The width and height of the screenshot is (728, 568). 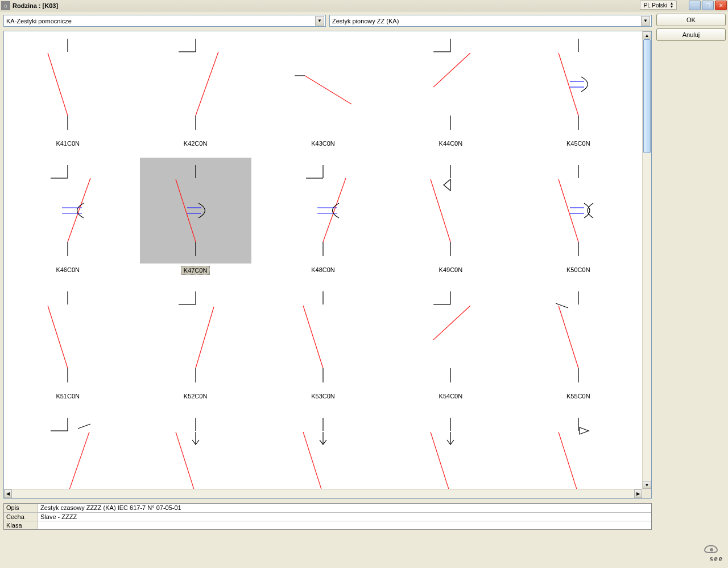 I want to click on info-table: Opis Zestyk czasowy ZZZZ (KA) IEC 617-7 …, so click(x=328, y=517).